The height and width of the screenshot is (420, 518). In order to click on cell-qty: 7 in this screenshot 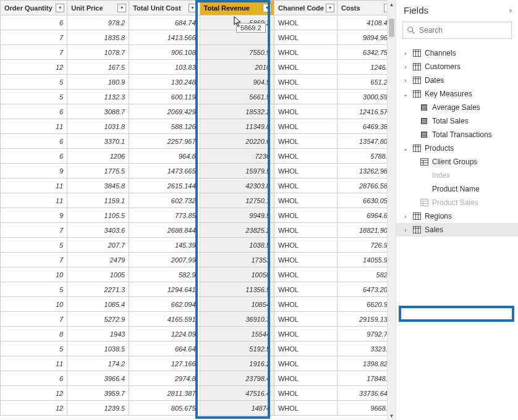, I will do `click(34, 38)`.